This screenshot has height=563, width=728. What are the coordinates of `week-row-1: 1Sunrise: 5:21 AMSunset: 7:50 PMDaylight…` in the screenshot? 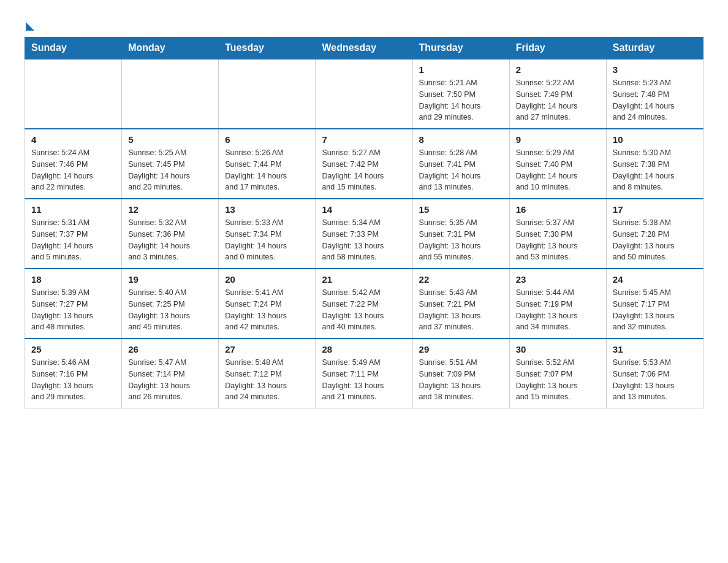 It's located at (364, 94).